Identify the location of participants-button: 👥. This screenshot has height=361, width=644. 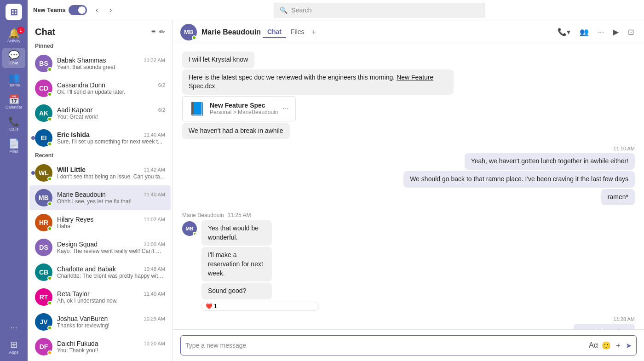
(584, 32).